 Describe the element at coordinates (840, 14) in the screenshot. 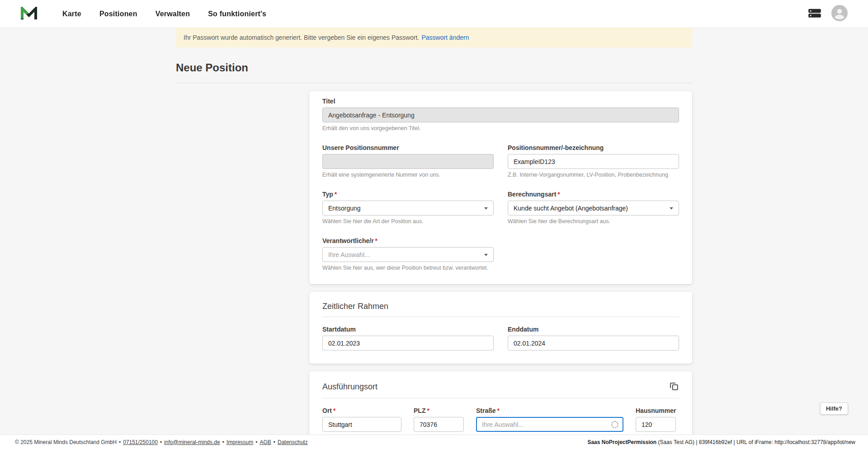

I see `avatar-button` at that location.